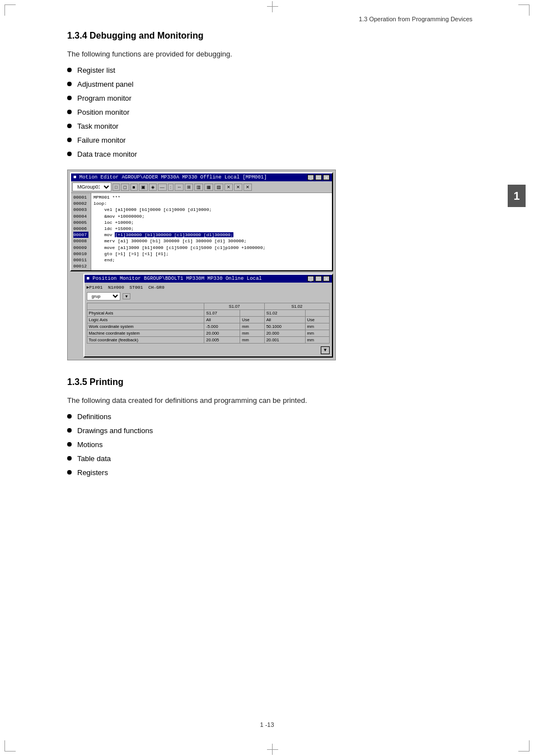 This screenshot has height=756, width=534. I want to click on corner-mark-bl, so click(10, 746).